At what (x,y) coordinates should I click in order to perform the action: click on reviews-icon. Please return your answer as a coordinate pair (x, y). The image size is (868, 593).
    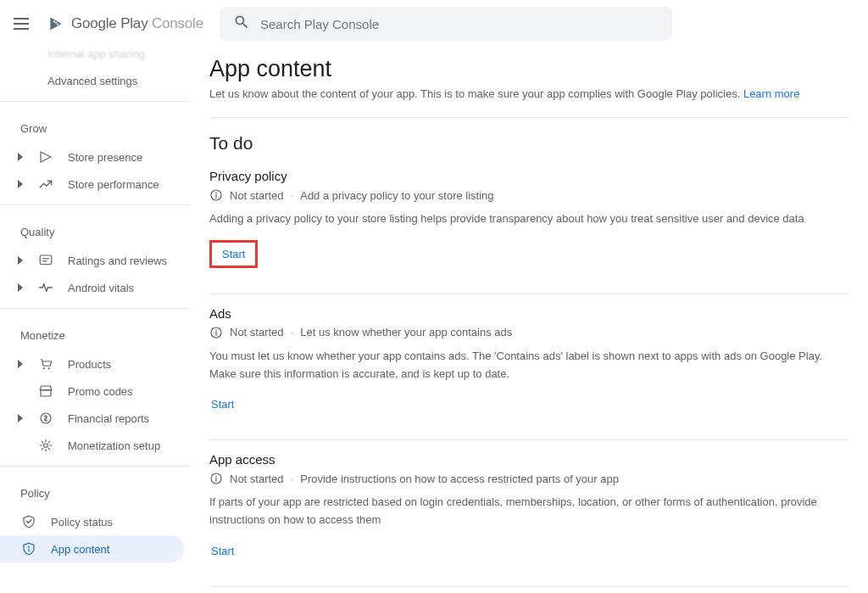
    Looking at the image, I should click on (46, 260).